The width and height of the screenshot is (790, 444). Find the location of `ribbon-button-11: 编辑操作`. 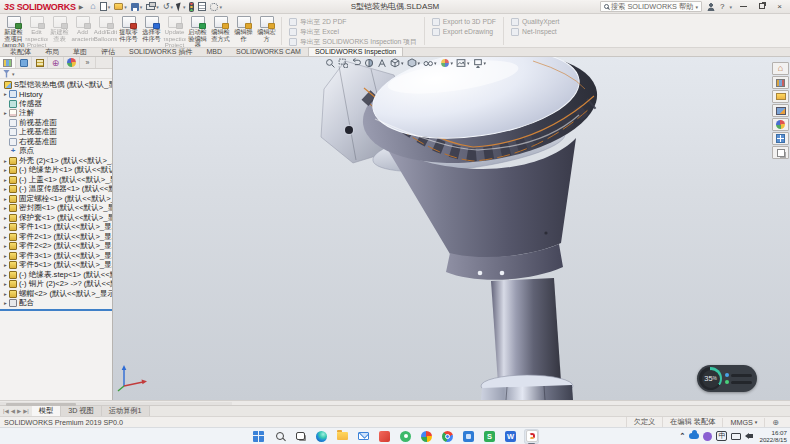

ribbon-button-11: 编辑操作 is located at coordinates (244, 31).